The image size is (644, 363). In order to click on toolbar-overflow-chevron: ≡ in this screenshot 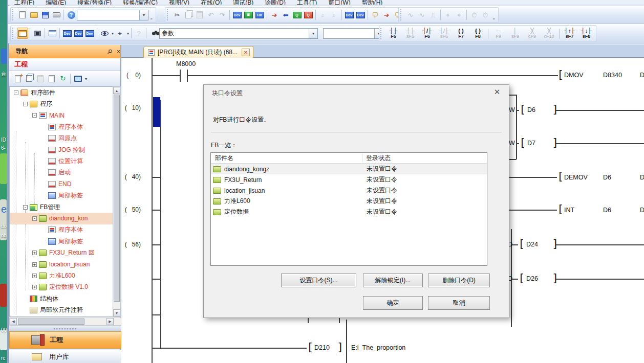, I will do `click(493, 15)`.